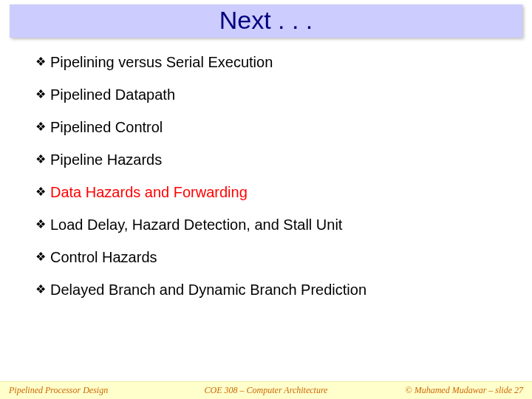 This screenshot has height=399, width=532. Describe the element at coordinates (106, 127) in the screenshot. I see `list-item-label: Pipelined Control` at that location.